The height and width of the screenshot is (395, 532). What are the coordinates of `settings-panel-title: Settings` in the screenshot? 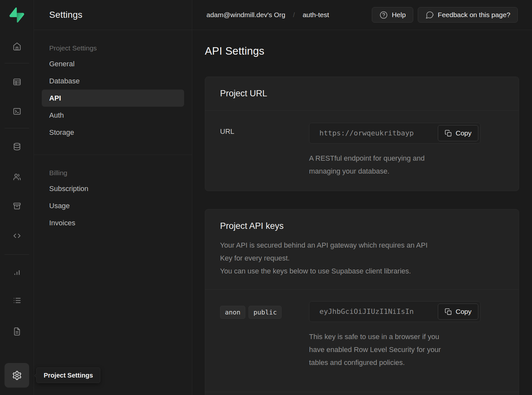 It's located at (113, 15).